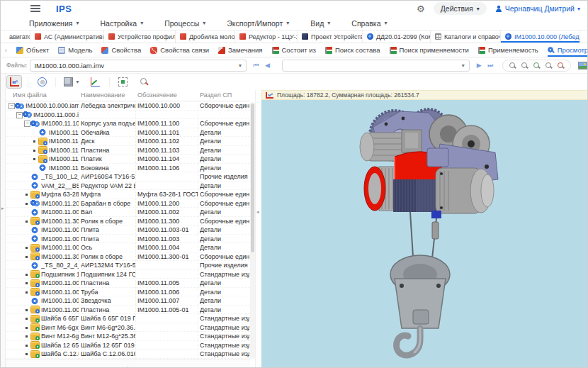 Image resolution: width=588 pixels, height=368 pixels. Describe the element at coordinates (582, 65) in the screenshot. I see `image-settings-icon` at that location.